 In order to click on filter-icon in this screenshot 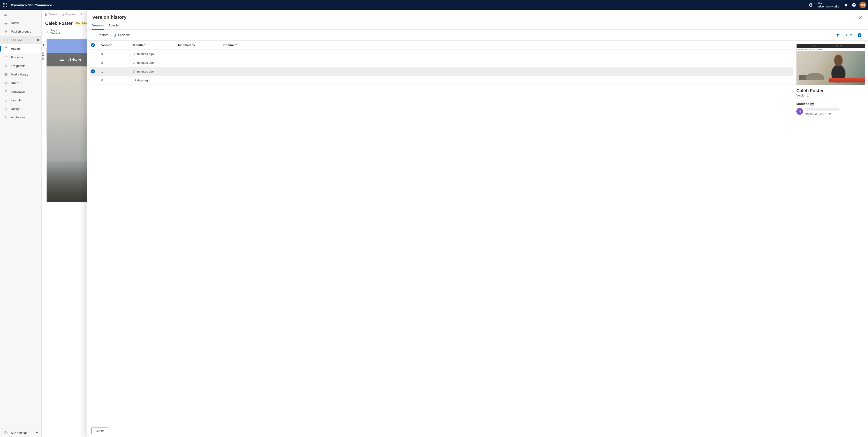, I will do `click(838, 35)`.